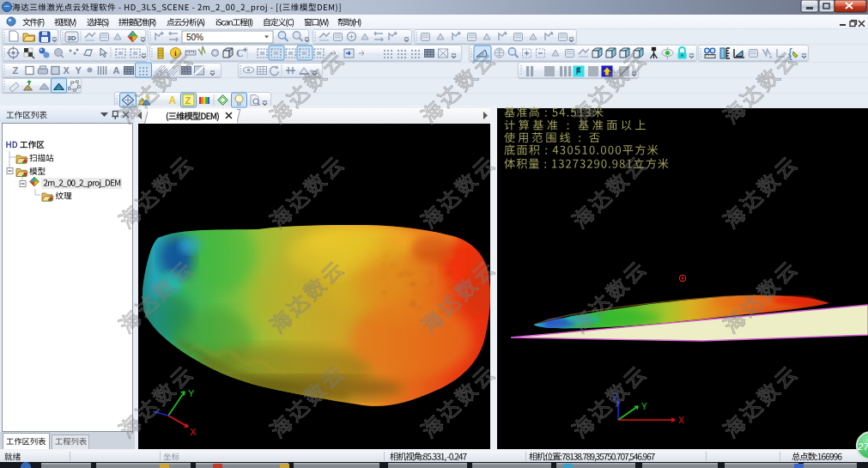  What do you see at coordinates (771, 57) in the screenshot?
I see `svg-text: s` at bounding box center [771, 57].